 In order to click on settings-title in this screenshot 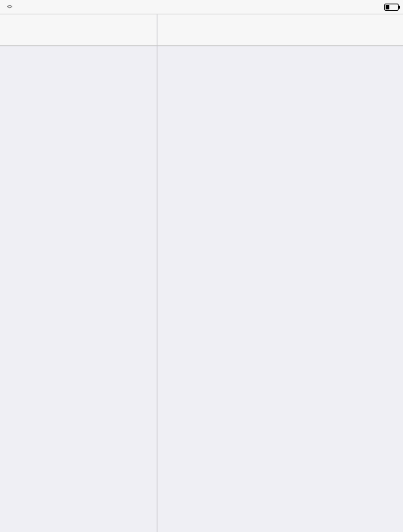, I will do `click(78, 30)`.